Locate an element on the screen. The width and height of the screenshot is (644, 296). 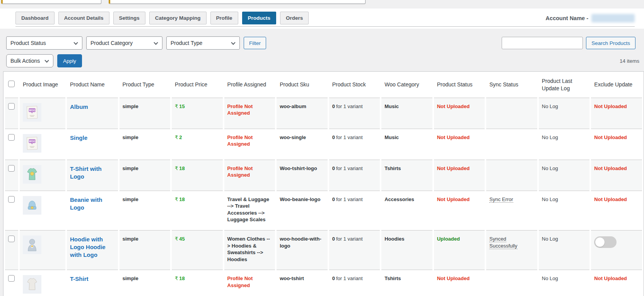
exclude-update-toggle is located at coordinates (605, 242).